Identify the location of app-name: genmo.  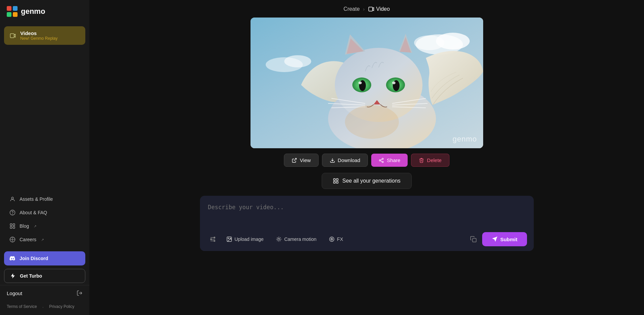
(33, 11).